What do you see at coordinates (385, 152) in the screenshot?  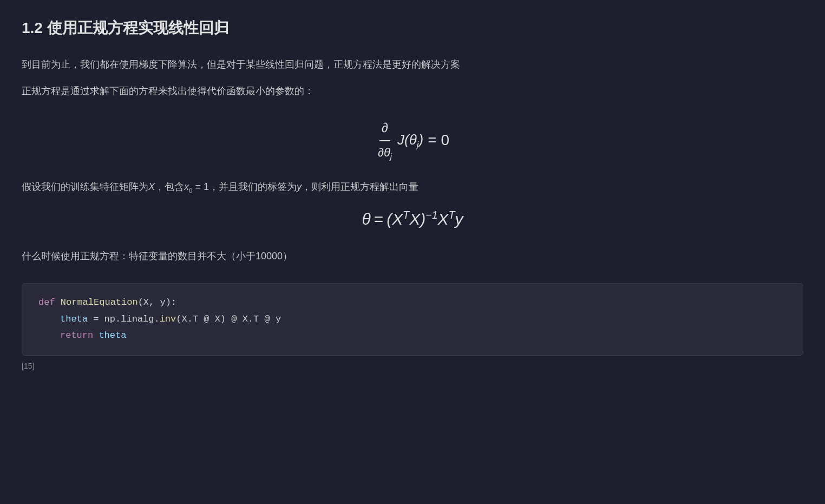 I see `partial-denominator: ∂θj` at bounding box center [385, 152].